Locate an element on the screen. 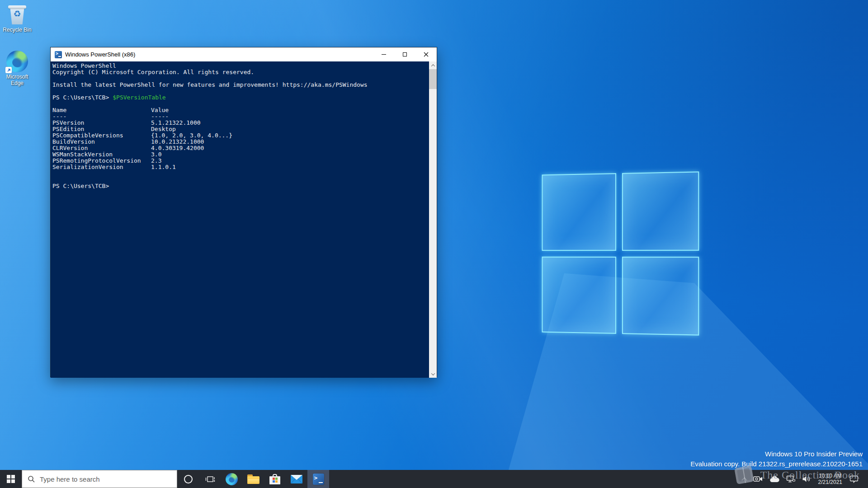 This screenshot has height=488, width=868. network-button is located at coordinates (791, 479).